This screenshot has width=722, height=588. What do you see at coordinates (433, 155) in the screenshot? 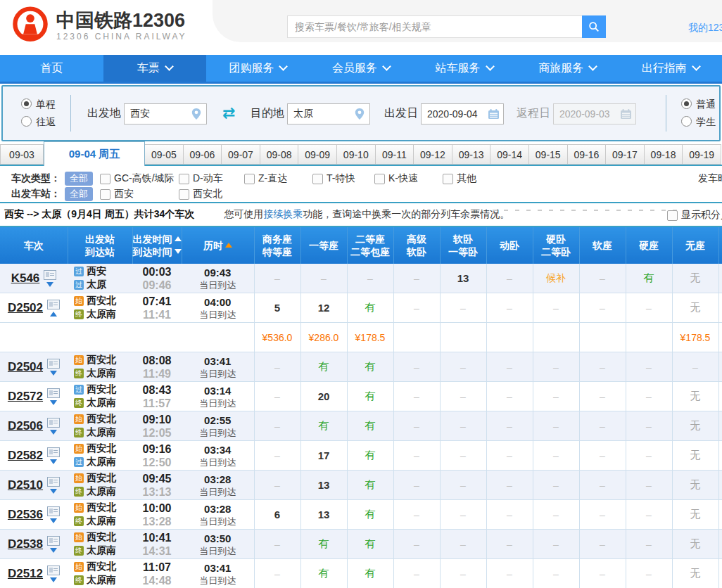
I see `date-tab: 09-12` at bounding box center [433, 155].